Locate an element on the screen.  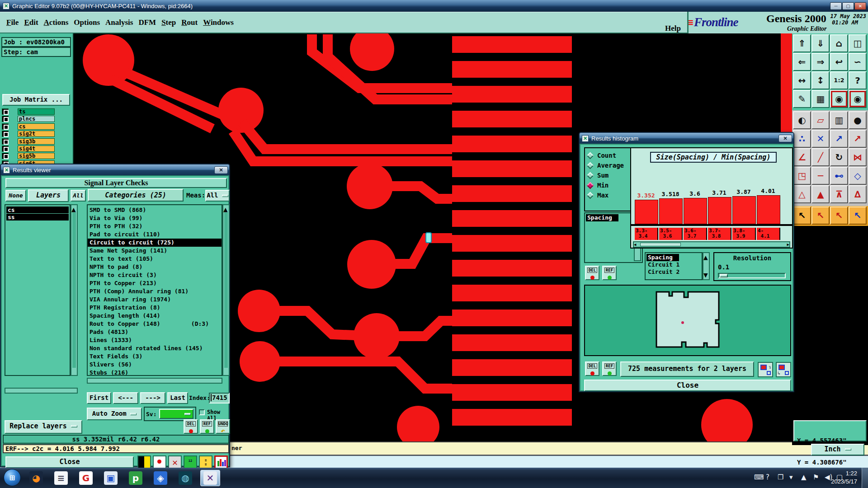
layer-button: sig4t is located at coordinates (36, 149).